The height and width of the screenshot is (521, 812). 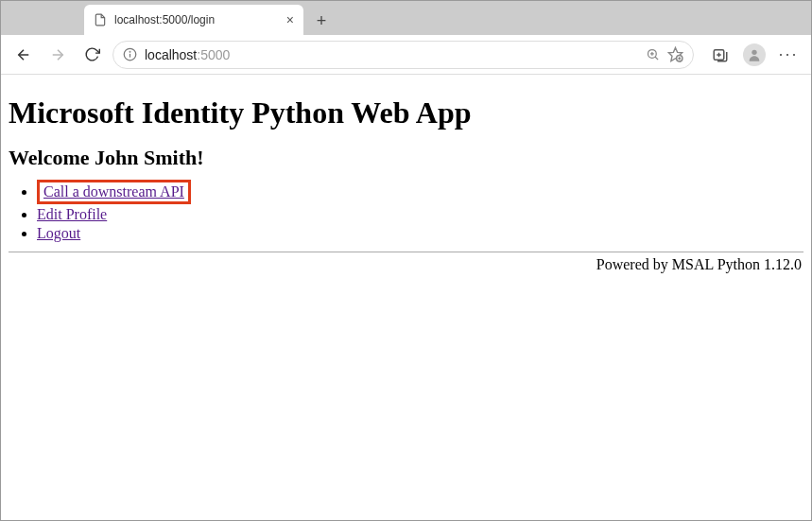 I want to click on logout-link: Logout, so click(x=59, y=233).